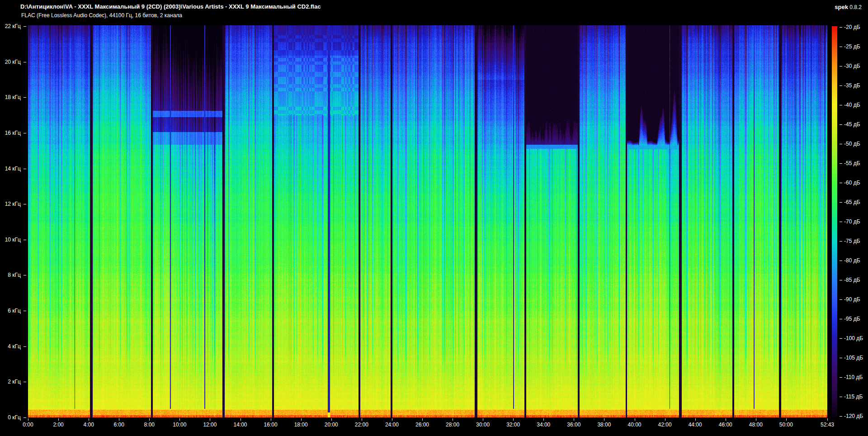  I want to click on db-tick-label: -40 дБ, so click(852, 105).